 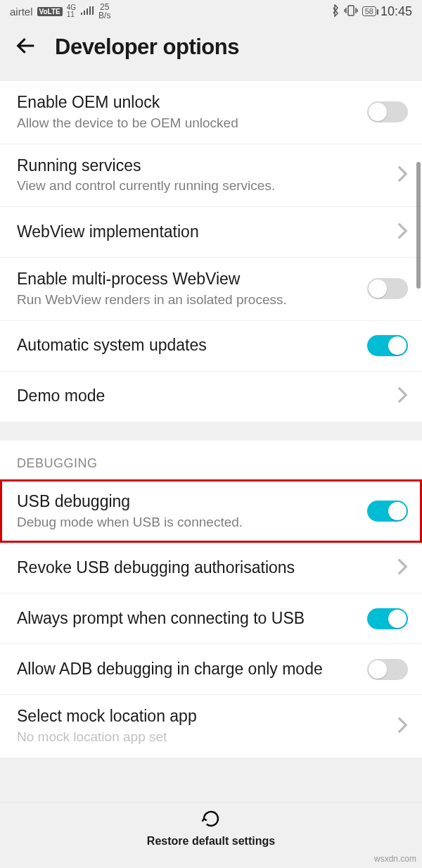 I want to click on bluetooth-icon, so click(x=335, y=11).